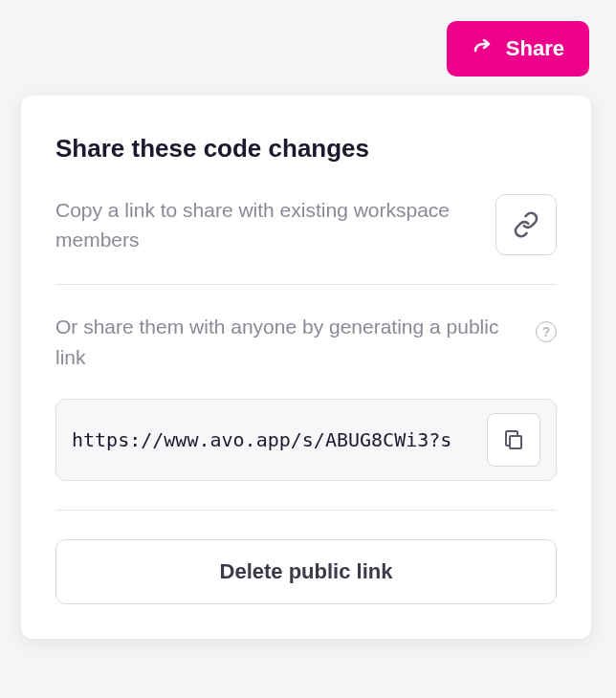 This screenshot has width=616, height=698. Describe the element at coordinates (526, 225) in the screenshot. I see `link-icon` at that location.